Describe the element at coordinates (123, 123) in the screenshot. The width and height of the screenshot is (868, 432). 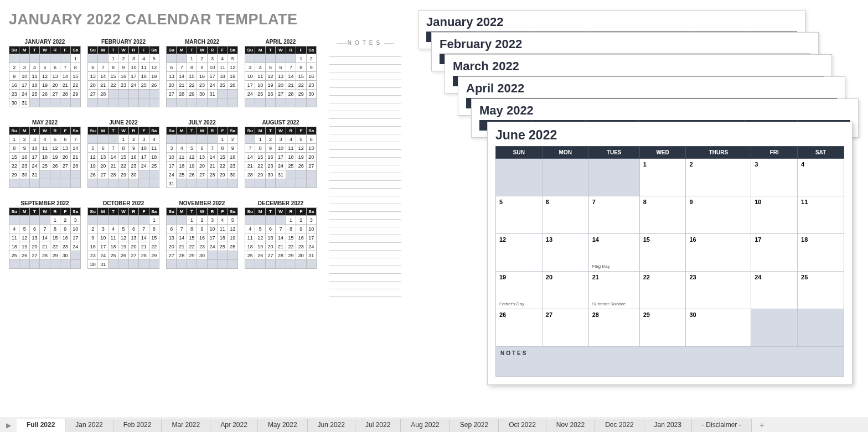
I see `mini-month-title: JUNE 2022` at that location.